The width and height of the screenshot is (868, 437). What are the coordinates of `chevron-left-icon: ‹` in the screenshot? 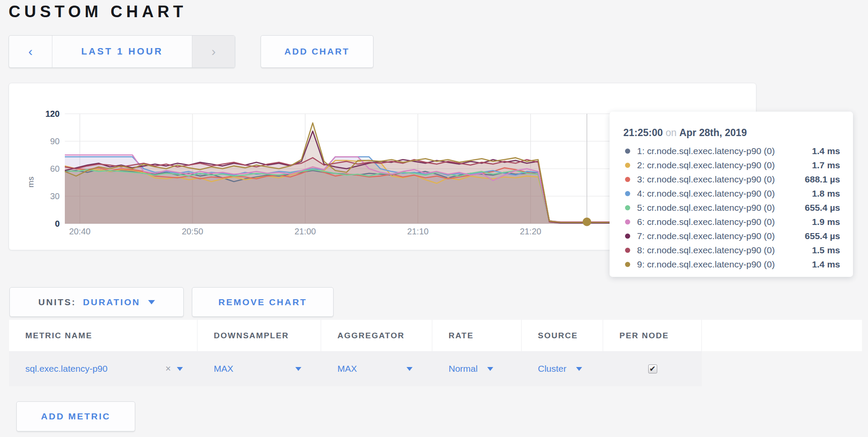 It's located at (30, 52).